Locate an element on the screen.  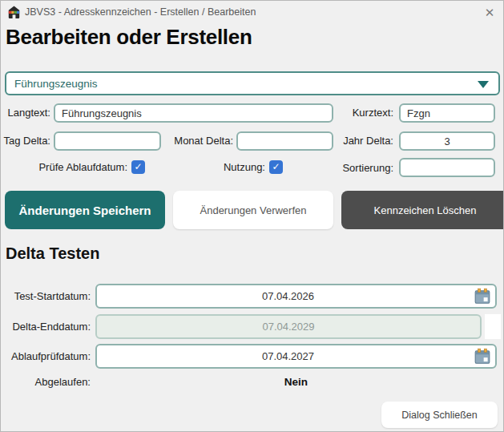
kurztext-label: Kurztext: is located at coordinates (367, 113).